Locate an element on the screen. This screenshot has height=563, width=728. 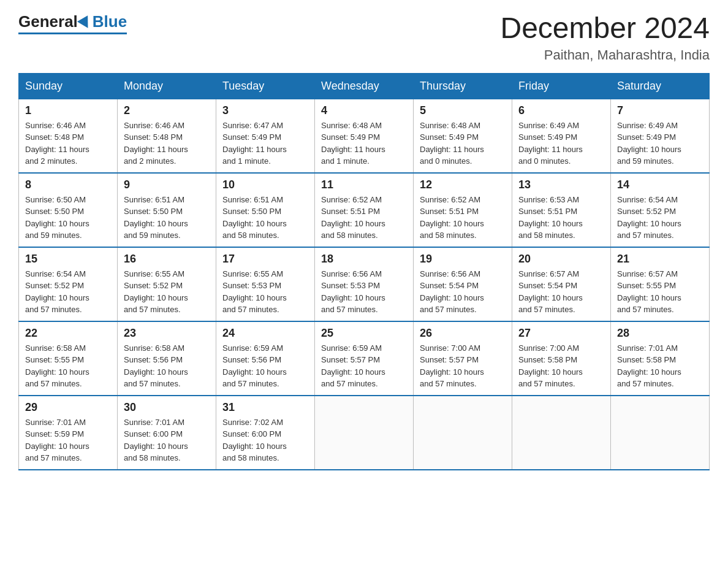
day-info: Sunrise: 7:00 AMSunset: 5:58 PMDaylight:… is located at coordinates (561, 366).